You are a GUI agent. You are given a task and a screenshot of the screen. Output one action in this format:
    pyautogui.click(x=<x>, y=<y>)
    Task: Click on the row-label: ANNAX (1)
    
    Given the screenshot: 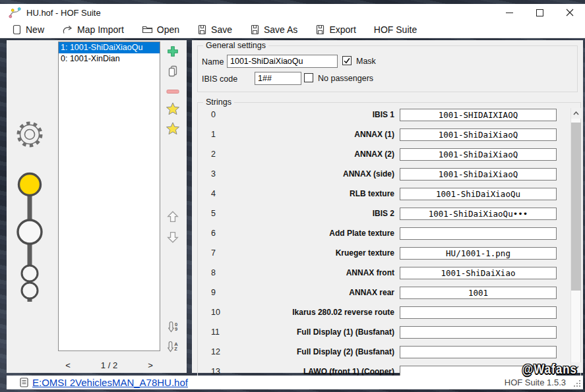 What is the action you would take?
    pyautogui.click(x=313, y=134)
    